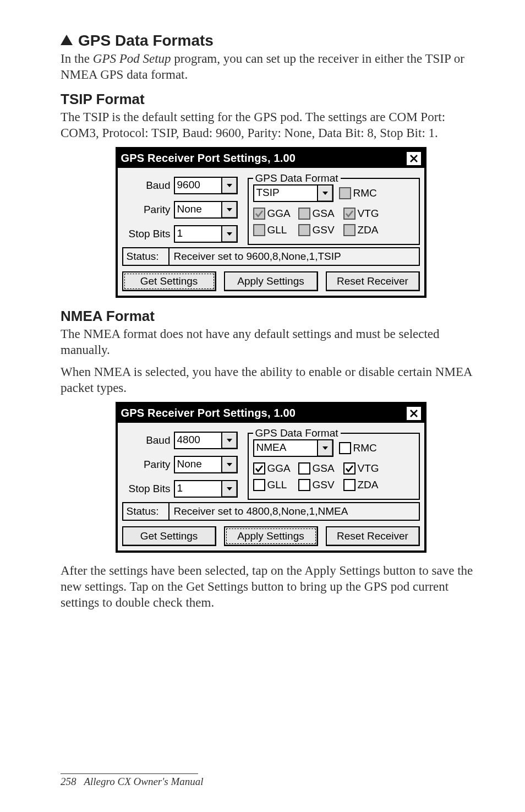 This screenshot has height=812, width=525. I want to click on after-paragraph: After the settings have been selected, t…, so click(271, 587).